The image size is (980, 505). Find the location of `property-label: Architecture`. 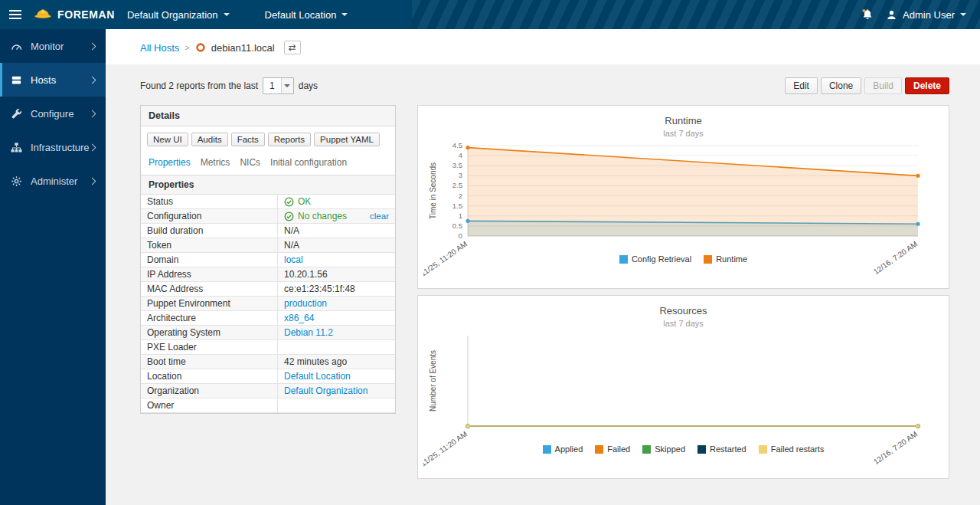

property-label: Architecture is located at coordinates (209, 318).